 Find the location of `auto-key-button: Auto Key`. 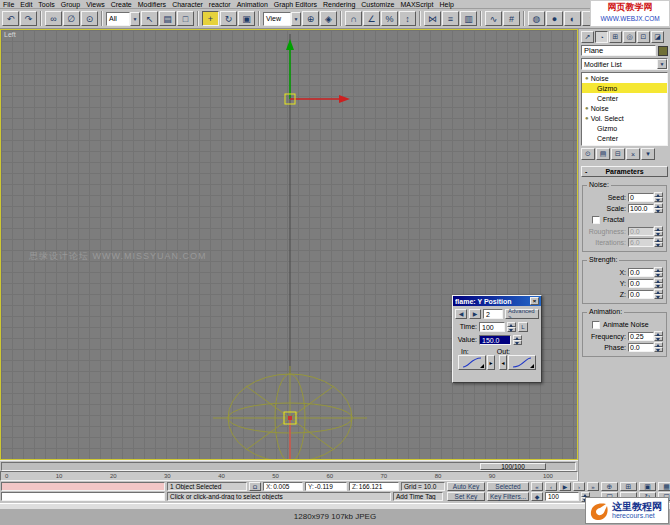

auto-key-button: Auto Key is located at coordinates (466, 486).